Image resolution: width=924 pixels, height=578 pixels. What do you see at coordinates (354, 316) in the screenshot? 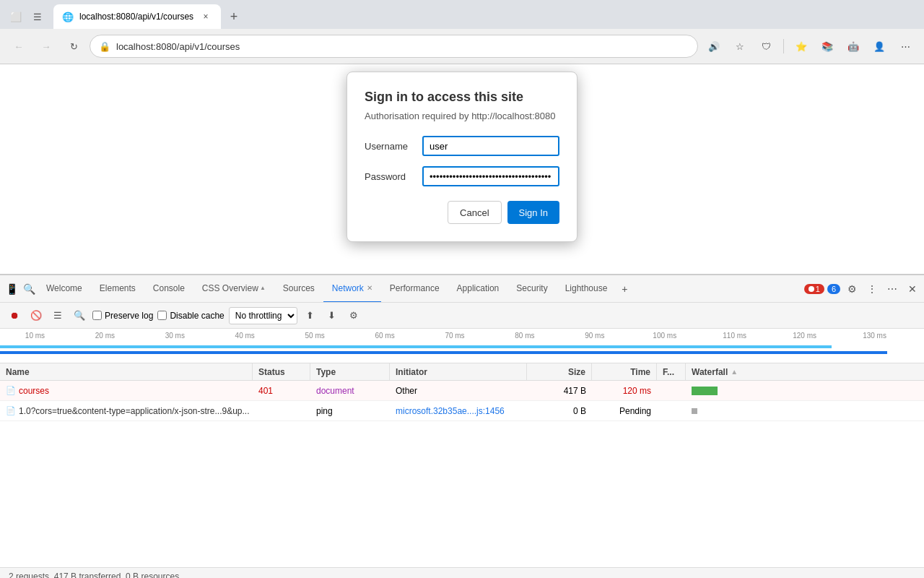
I see `clear-cache-button: ⚙` at bounding box center [354, 316].